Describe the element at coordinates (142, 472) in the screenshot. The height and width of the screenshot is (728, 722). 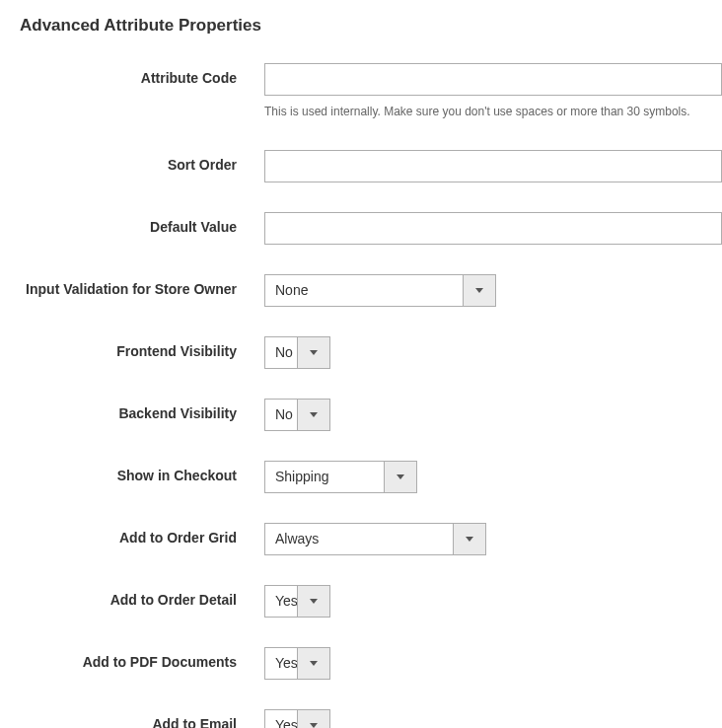
I see `label-show-in-checkout: Show in Checkout` at that location.